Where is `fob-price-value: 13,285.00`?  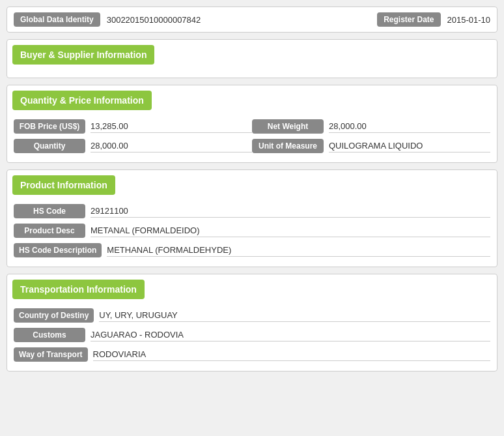
fob-price-value: 13,285.00 is located at coordinates (171, 126).